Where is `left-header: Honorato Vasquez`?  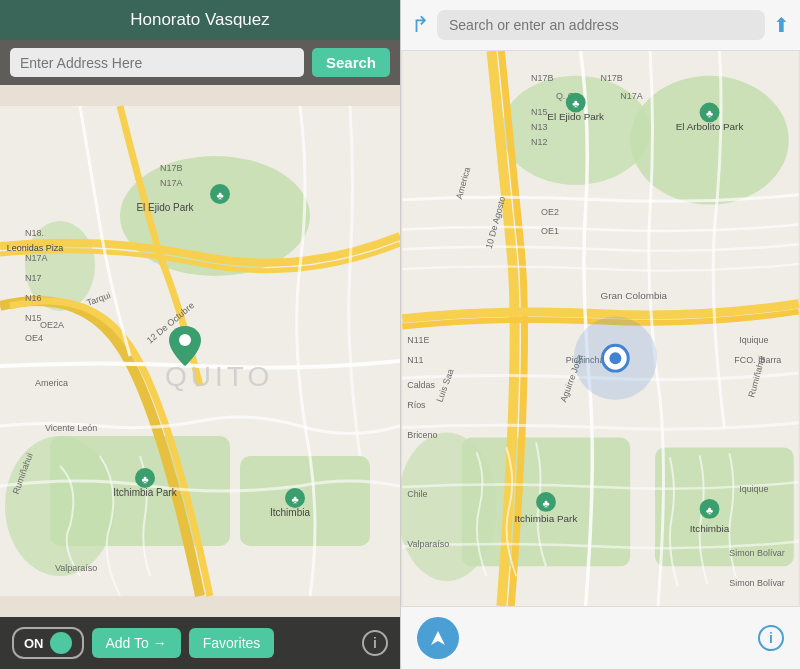
left-header: Honorato Vasquez is located at coordinates (200, 20).